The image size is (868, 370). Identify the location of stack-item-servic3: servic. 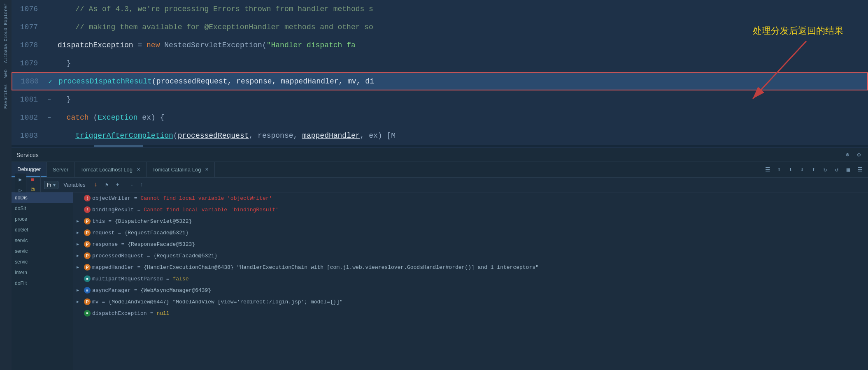
(42, 262).